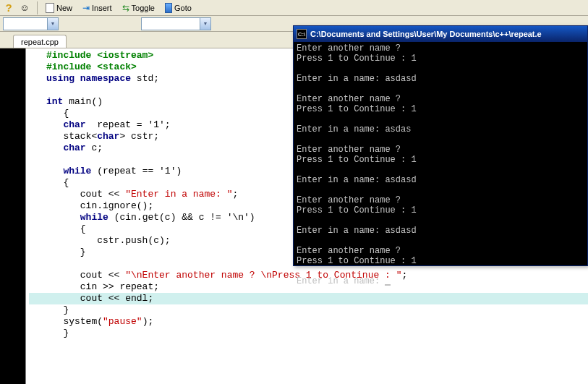 The width and height of the screenshot is (588, 384). Describe the element at coordinates (25, 8) in the screenshot. I see `smiley-icon: ☺` at that location.